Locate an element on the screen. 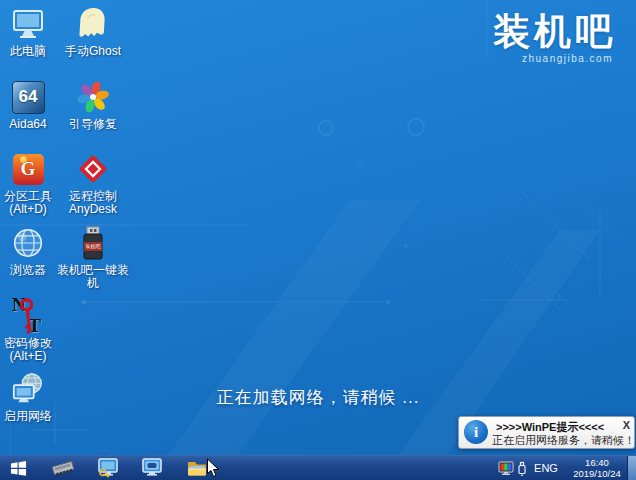 The image size is (636, 480). ghost-icon is located at coordinates (93, 24).